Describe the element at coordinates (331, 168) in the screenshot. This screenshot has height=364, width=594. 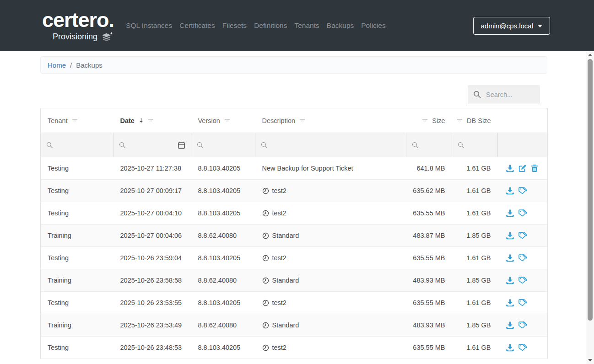
I see `cell-description: New Backup for Support Ticket` at that location.